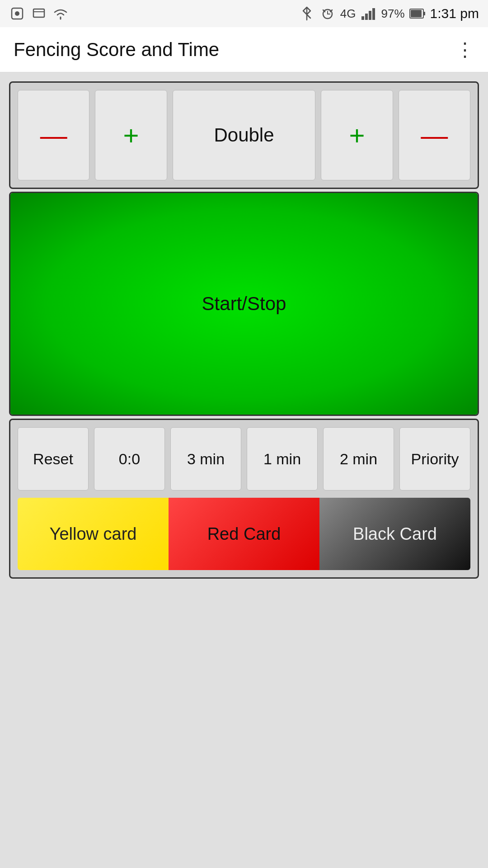 The width and height of the screenshot is (488, 868). I want to click on wifi-icon, so click(61, 14).